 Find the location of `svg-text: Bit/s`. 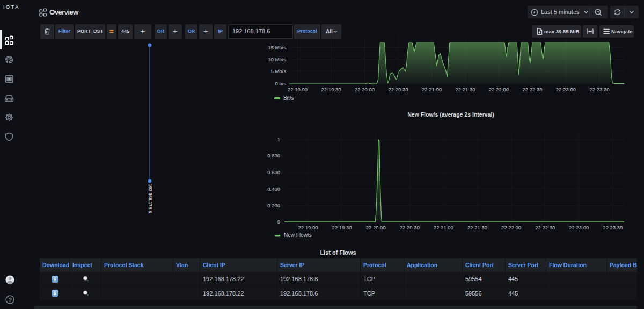

svg-text: Bit/s is located at coordinates (289, 98).